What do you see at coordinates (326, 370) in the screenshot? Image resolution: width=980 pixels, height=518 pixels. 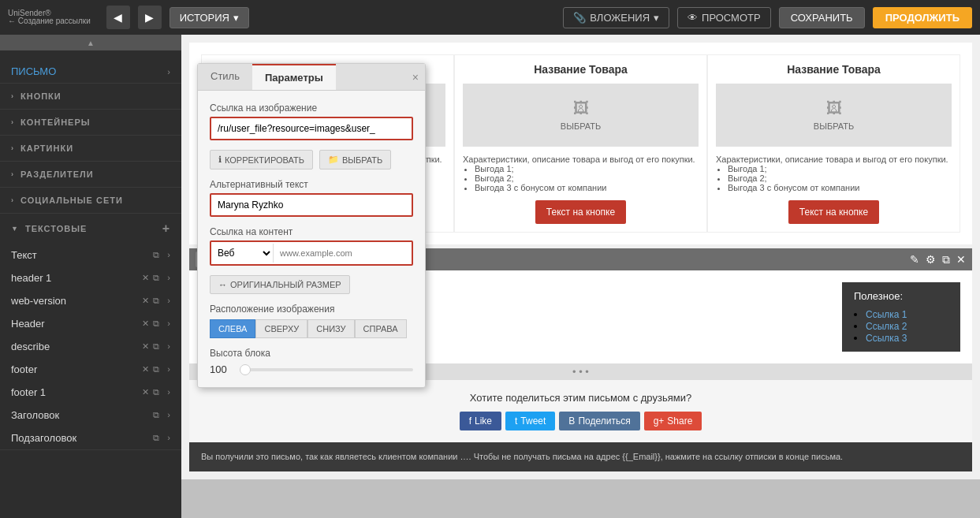 I see `height-slider` at bounding box center [326, 370].